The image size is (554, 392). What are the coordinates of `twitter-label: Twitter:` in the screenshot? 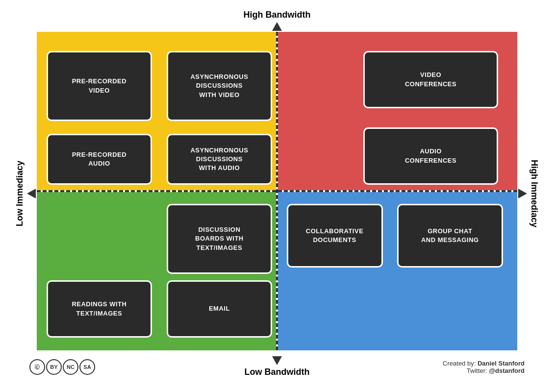 It's located at (478, 370).